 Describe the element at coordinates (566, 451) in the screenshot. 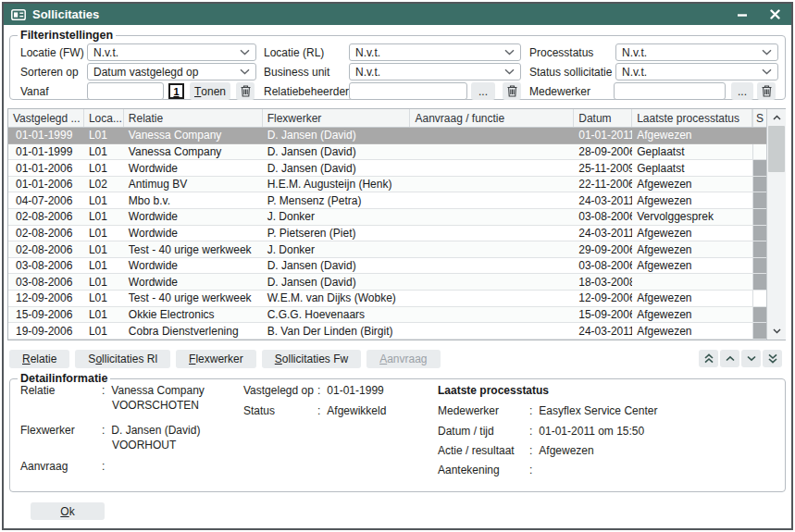

I see `detail-actie-resultaat-value: Afgewezen` at that location.